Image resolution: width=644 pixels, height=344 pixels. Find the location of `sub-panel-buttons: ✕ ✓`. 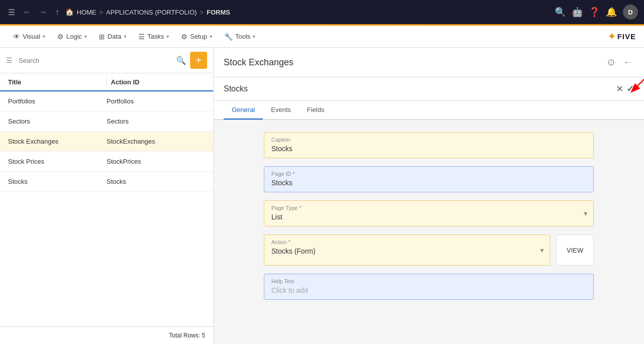

sub-panel-buttons: ✕ ✓ is located at coordinates (625, 89).